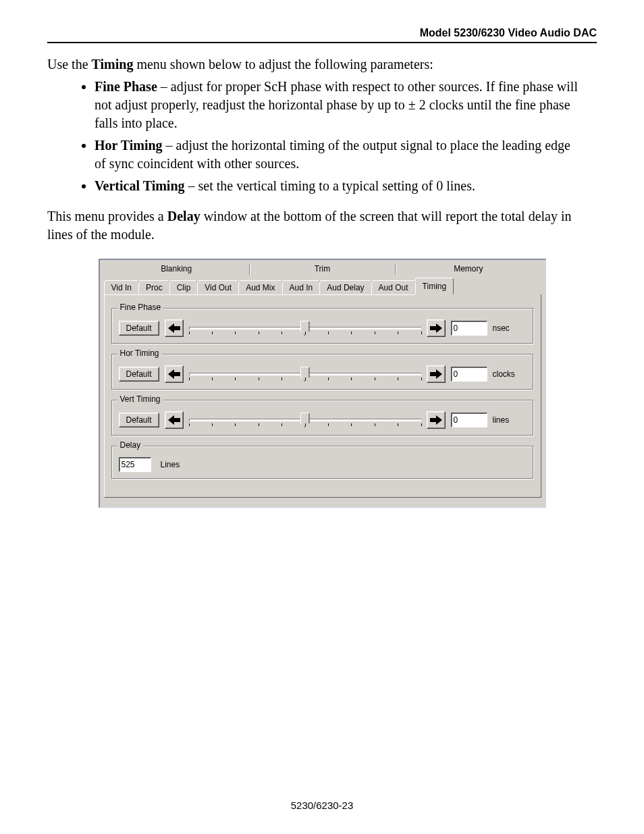 Image resolution: width=644 pixels, height=834 pixels. I want to click on category-memory: Memory, so click(468, 270).